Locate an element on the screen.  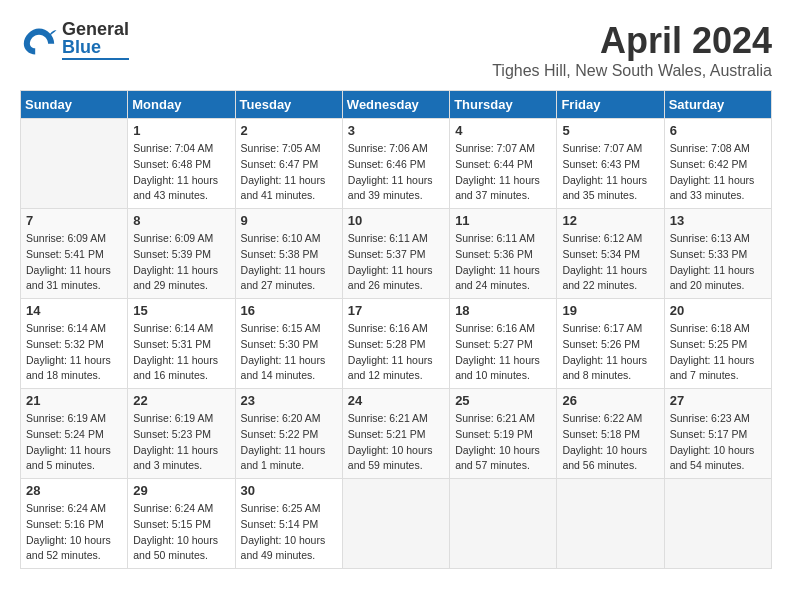
day-info: Sunrise: 7:06 AM Sunset: 6:46 PM Dayligh… is located at coordinates (396, 172).